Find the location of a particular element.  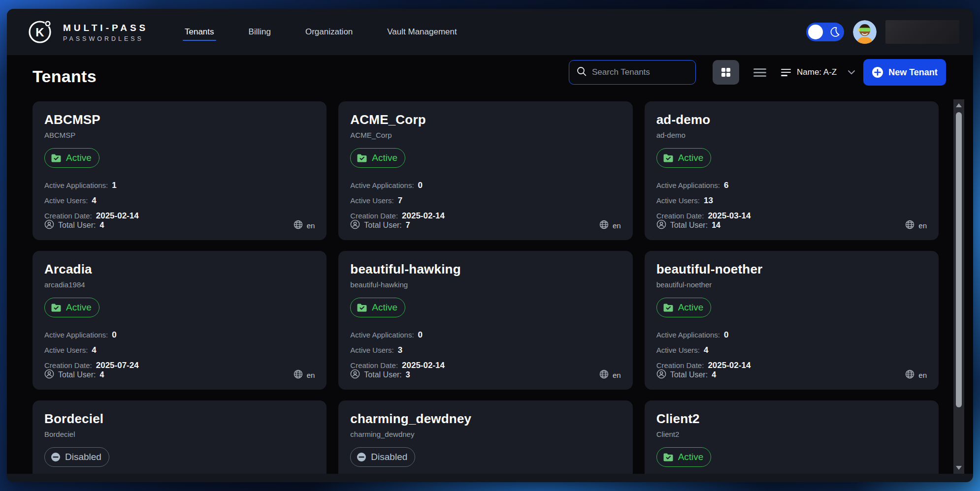

nav-tab-billing: Billing is located at coordinates (260, 32).